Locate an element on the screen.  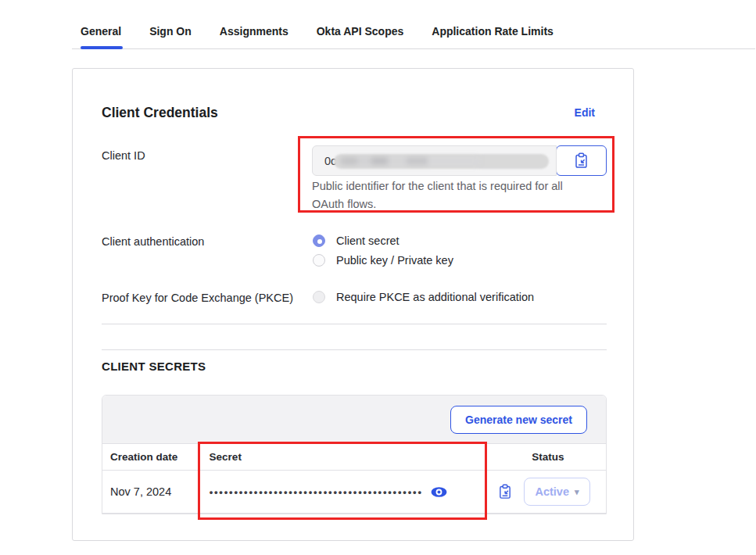
generate-new-secret-button: Generate new secret is located at coordinates (519, 420).